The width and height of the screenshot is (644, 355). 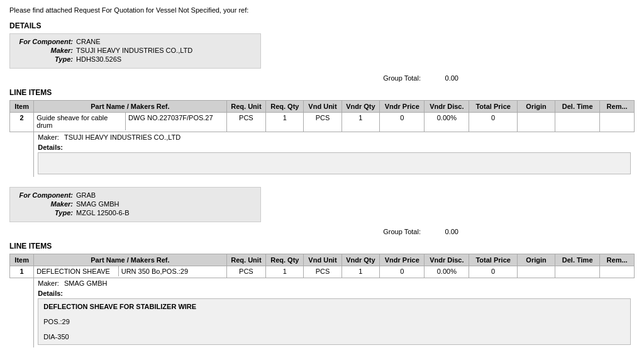 What do you see at coordinates (334, 322) in the screenshot?
I see `details-line3-2: POS.:29` at bounding box center [334, 322].